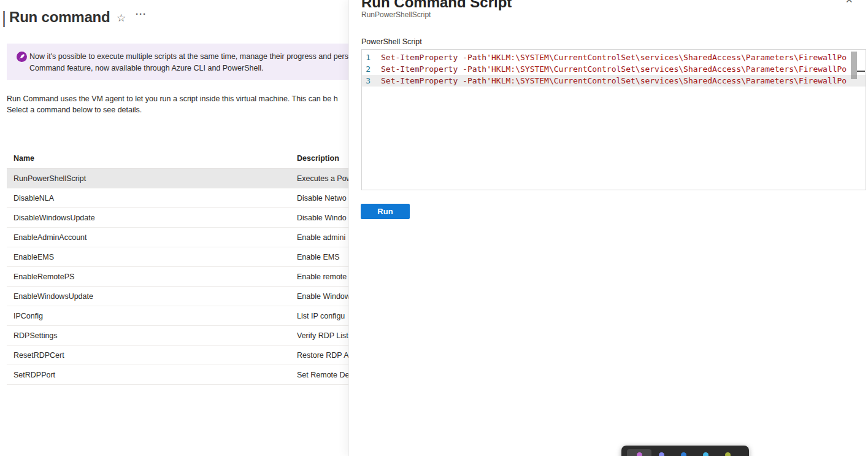 The image size is (868, 456). What do you see at coordinates (24, 158) in the screenshot?
I see `column-header-name: Name` at bounding box center [24, 158].